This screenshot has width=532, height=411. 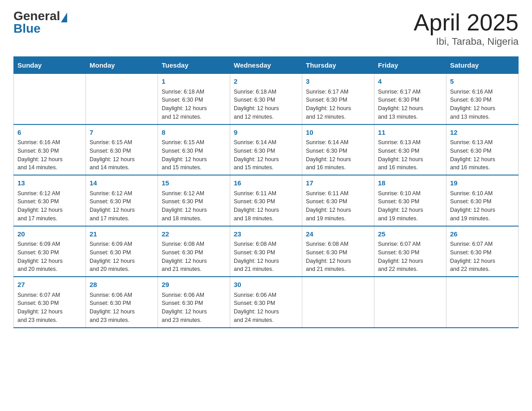 I want to click on calendar-cell: 9Sunrise: 6:14 AM Sunset: 6:30 PM Daylig…, so click(x=266, y=150).